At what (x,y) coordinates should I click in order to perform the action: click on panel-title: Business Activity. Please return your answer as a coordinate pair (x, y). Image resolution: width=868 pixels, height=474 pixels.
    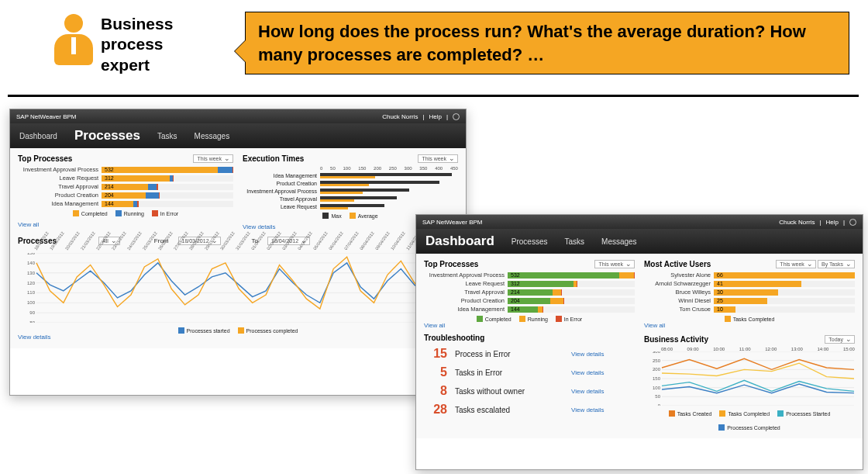
    Looking at the image, I should click on (676, 340).